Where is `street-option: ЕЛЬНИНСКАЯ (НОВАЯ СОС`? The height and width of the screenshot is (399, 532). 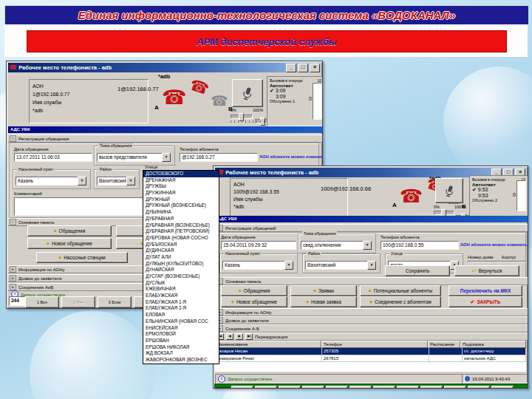 street-option: ЕЛЬНИНСКАЯ (НОВАЯ СОС is located at coordinates (181, 322).